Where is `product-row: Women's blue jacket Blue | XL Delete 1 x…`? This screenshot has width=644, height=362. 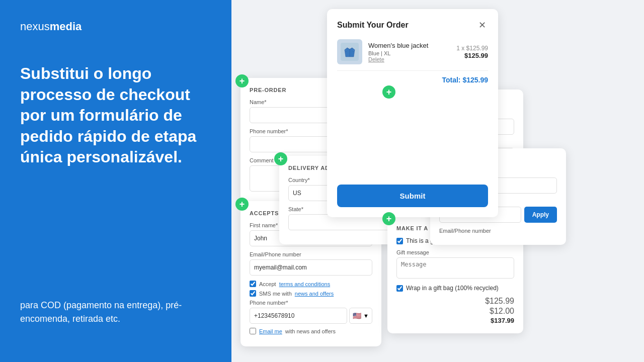 product-row: Women's blue jacket Blue | XL Delete 1 x… is located at coordinates (413, 52).